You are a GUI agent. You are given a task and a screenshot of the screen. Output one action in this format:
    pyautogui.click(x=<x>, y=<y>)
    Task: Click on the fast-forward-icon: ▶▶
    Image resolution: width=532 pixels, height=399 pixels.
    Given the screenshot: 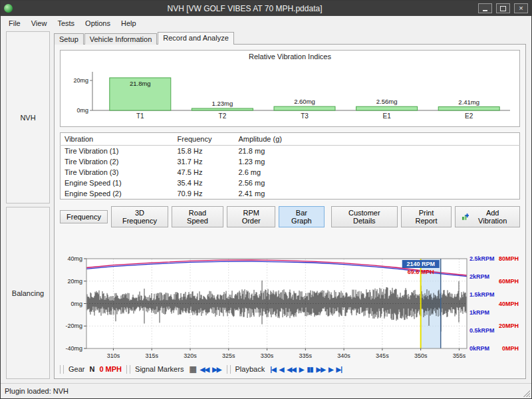 What is the action you would take?
    pyautogui.click(x=321, y=370)
    